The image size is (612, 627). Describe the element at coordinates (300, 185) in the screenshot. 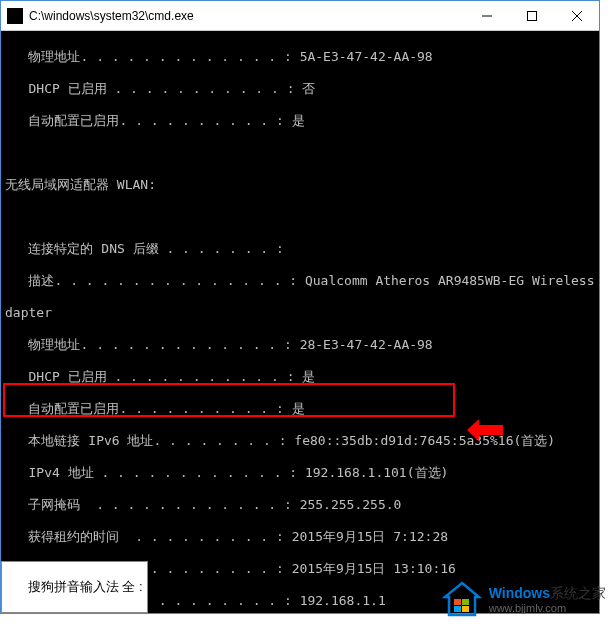

I see `wlan-header: 无线局域网适配器 WLAN:` at that location.